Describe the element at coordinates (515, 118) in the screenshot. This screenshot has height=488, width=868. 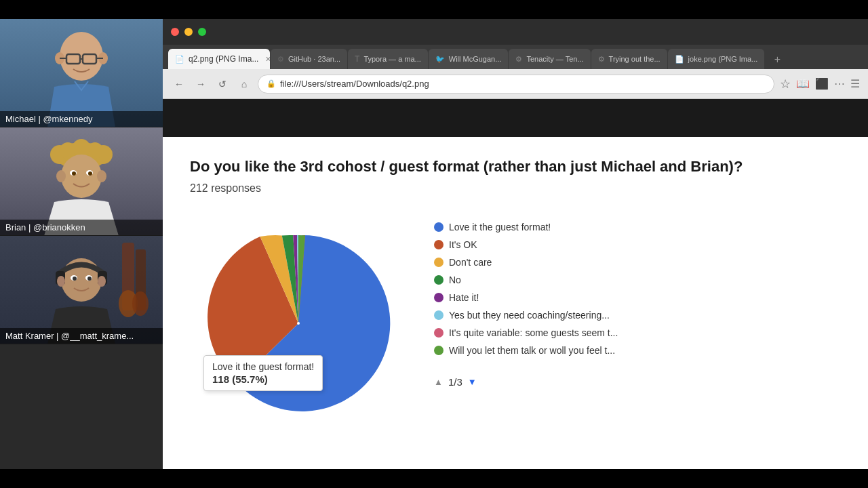
I see `browser-top-black` at that location.